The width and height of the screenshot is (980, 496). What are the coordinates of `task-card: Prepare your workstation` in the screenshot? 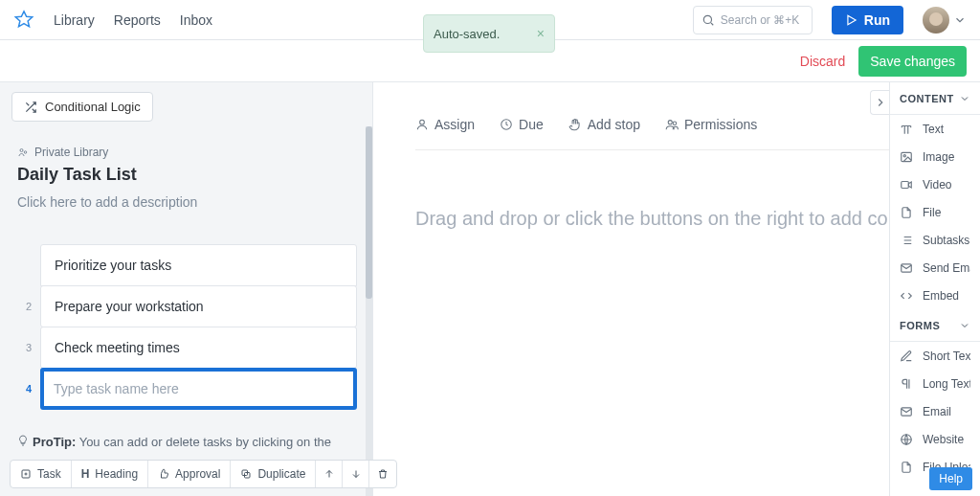 It's located at (199, 306).